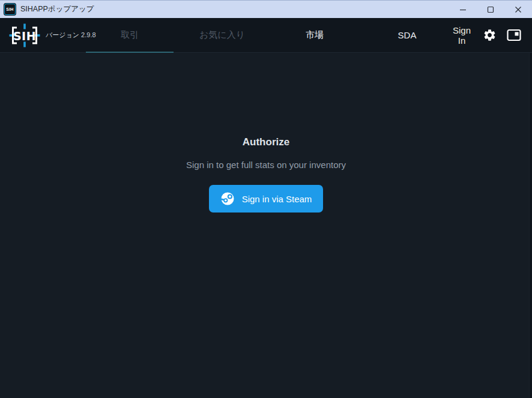 The height and width of the screenshot is (398, 532). What do you see at coordinates (490, 35) in the screenshot?
I see `settings-button` at bounding box center [490, 35].